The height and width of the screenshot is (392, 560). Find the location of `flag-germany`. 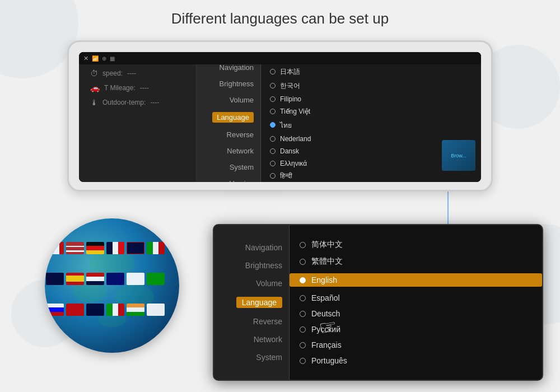

flag-germany is located at coordinates (95, 248).